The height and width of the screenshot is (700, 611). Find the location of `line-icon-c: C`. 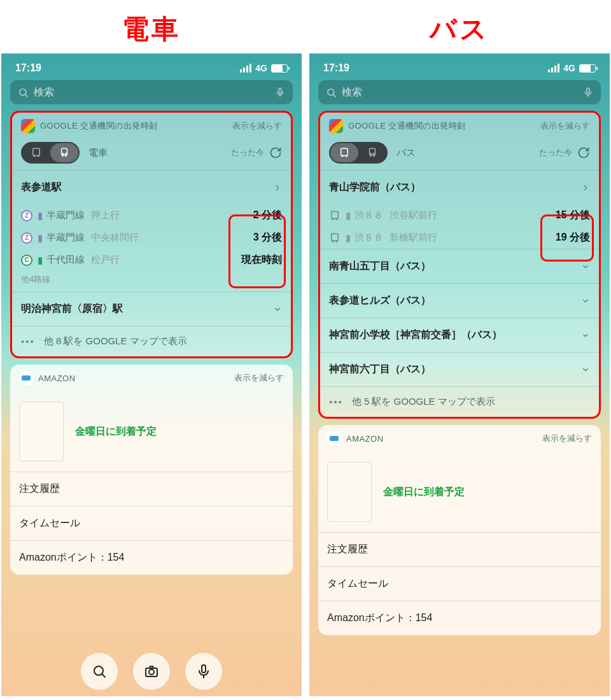

line-icon-c: C is located at coordinates (27, 260).